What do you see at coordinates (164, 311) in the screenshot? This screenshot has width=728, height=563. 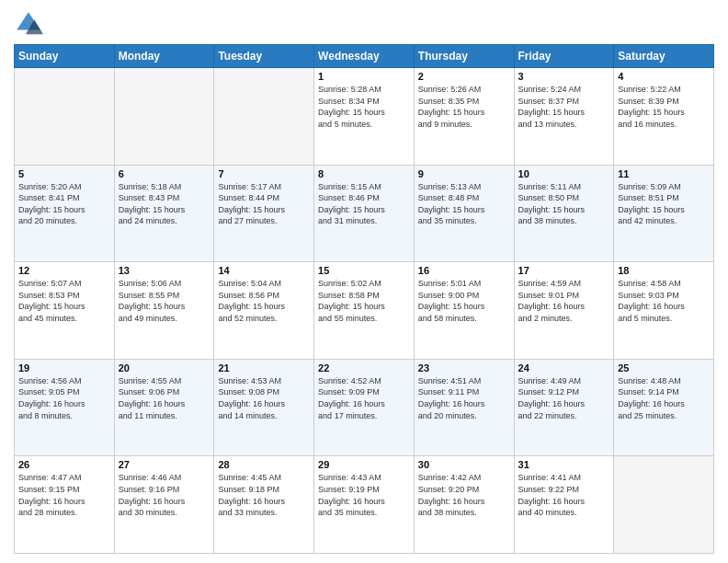 I see `calendar-cell: 13Sunrise: 5:06 AM Sunset: 8:55 PM Dayli…` at bounding box center [164, 311].